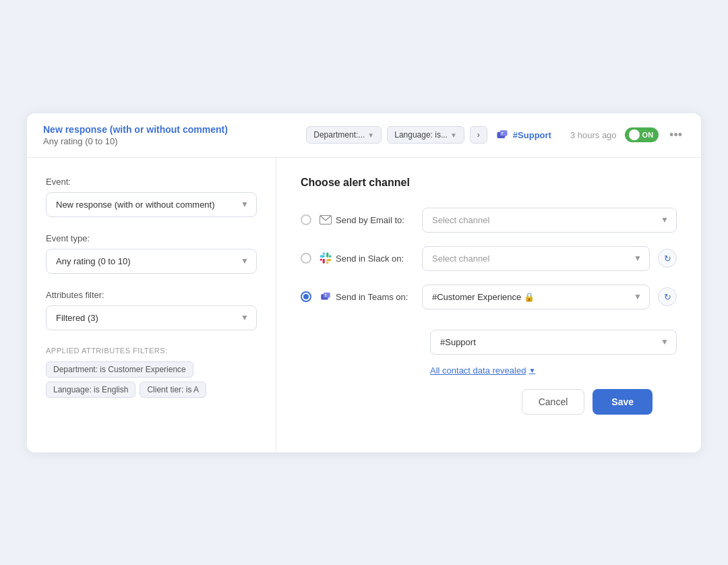 This screenshot has height=565, width=728. What do you see at coordinates (536, 259) in the screenshot?
I see `slack-channel-select-wrapper: Select channel ▼` at bounding box center [536, 259].